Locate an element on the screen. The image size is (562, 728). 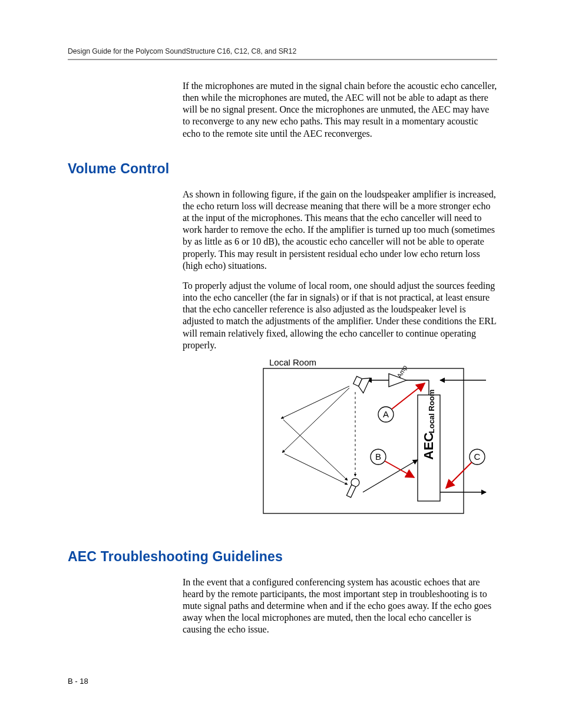
speaker-icon is located at coordinates (361, 383).